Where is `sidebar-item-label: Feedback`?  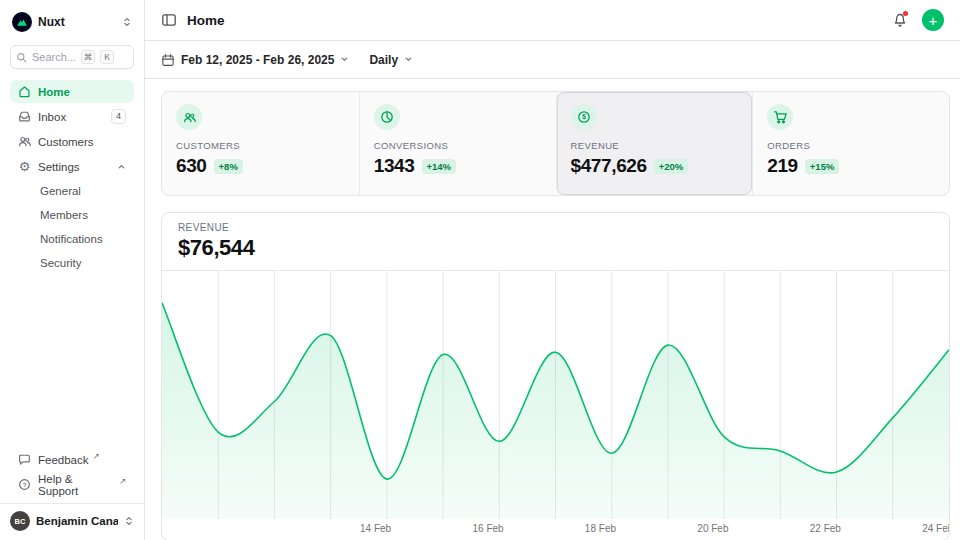 sidebar-item-label: Feedback is located at coordinates (64, 460).